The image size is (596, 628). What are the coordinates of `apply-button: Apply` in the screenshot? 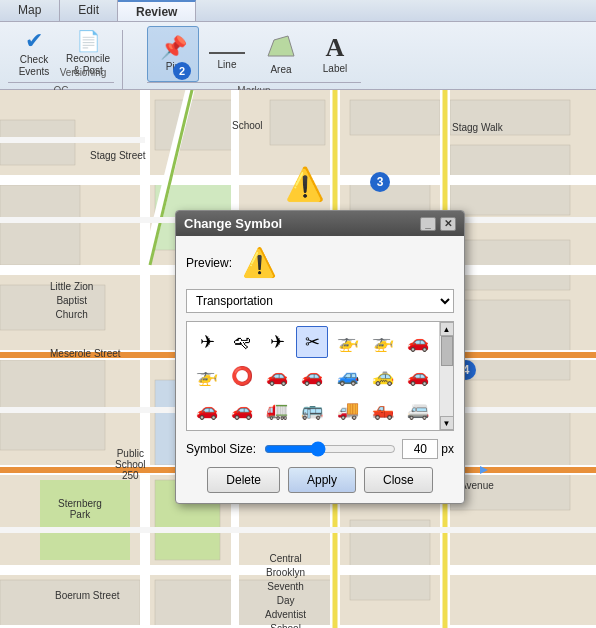 It's located at (322, 480).